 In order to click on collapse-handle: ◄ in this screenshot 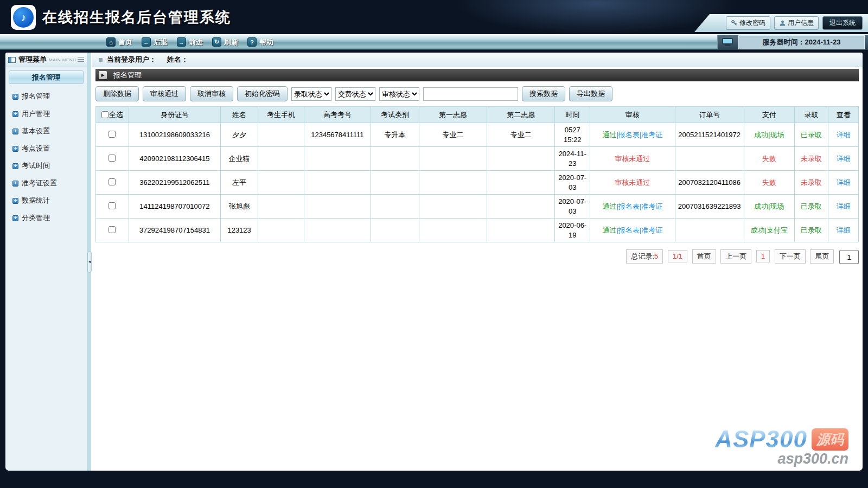, I will do `click(90, 262)`.